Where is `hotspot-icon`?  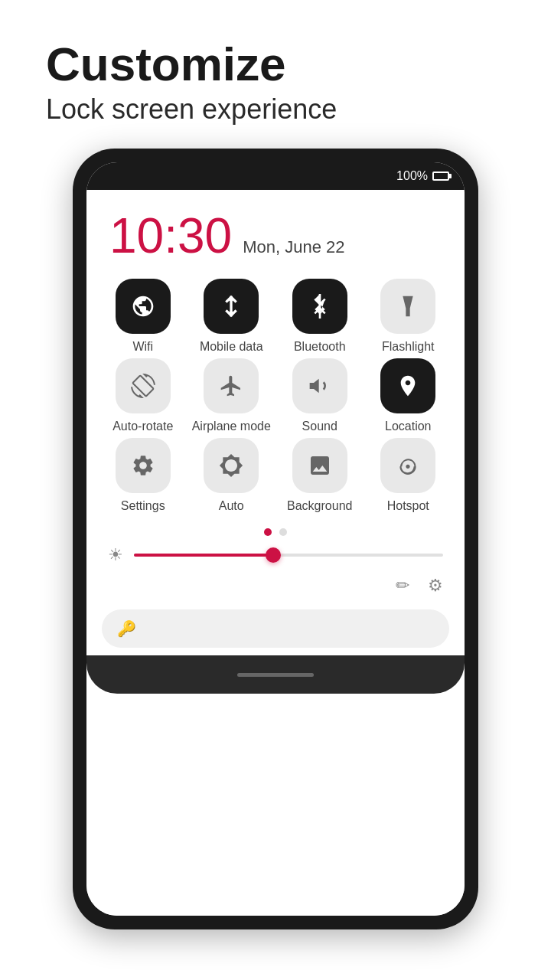
hotspot-icon is located at coordinates (408, 466).